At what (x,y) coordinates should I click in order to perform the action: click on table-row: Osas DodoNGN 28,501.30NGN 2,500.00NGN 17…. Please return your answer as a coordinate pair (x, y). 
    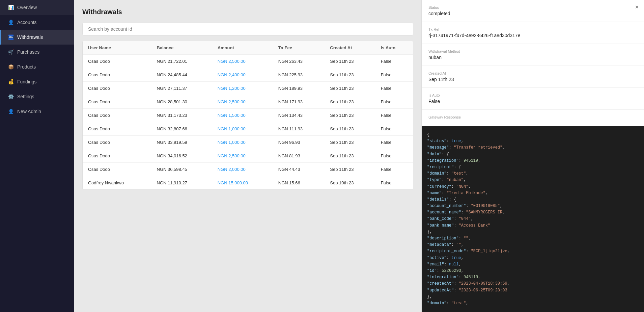
    Looking at the image, I should click on (248, 102).